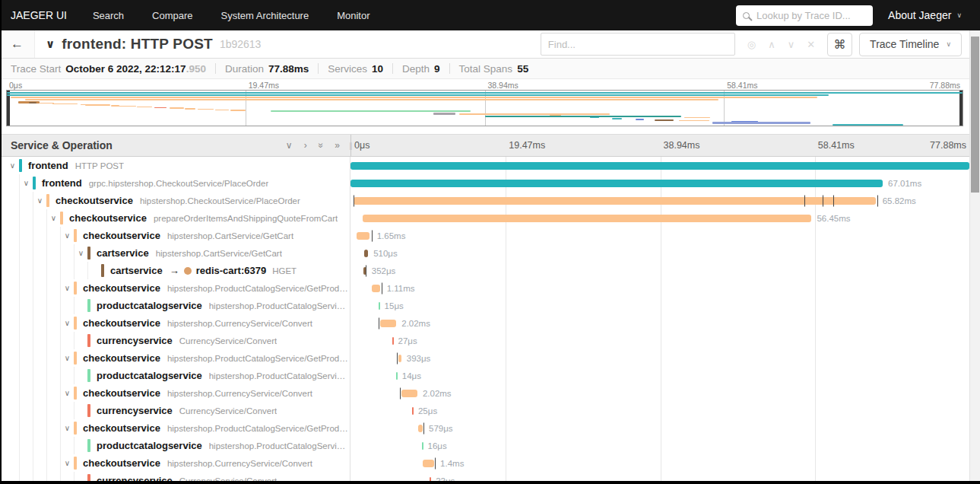  What do you see at coordinates (416, 323) in the screenshot?
I see `span-duration-label: 2.02ms` at bounding box center [416, 323].